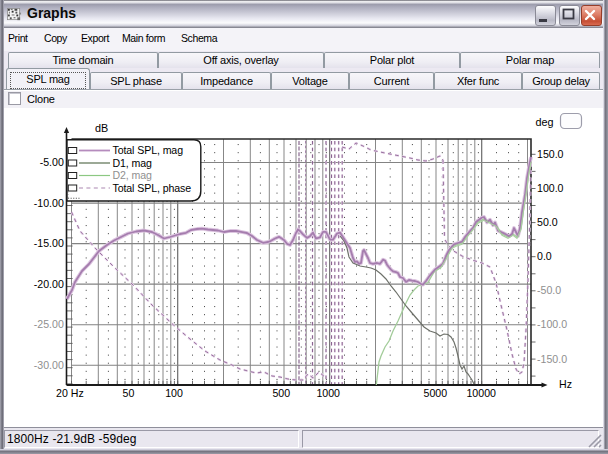 This screenshot has height=454, width=608. I want to click on svg-text: -5.00, so click(52, 162).